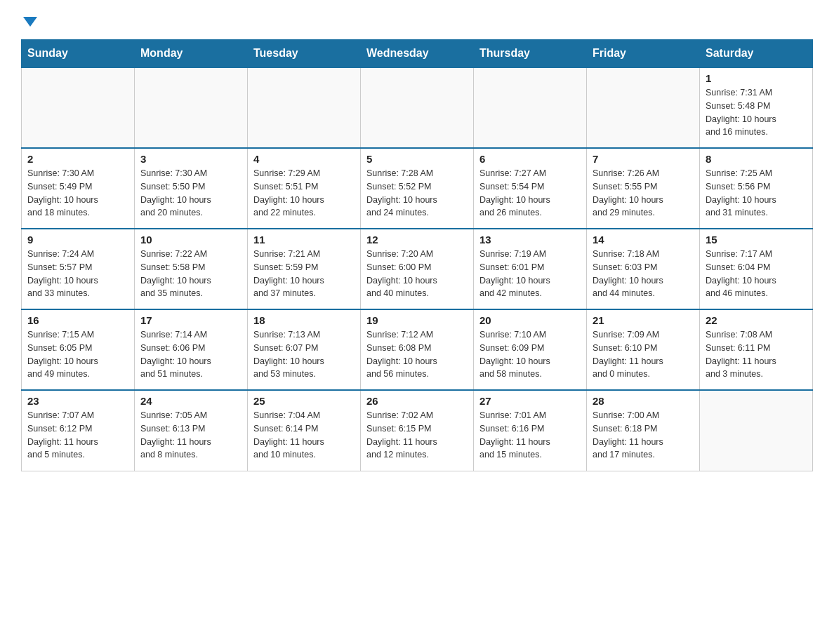 The width and height of the screenshot is (834, 644). I want to click on week-row-2: 9Sunrise: 7:24 AM Sunset: 5:57 PM Daylig…, so click(417, 269).